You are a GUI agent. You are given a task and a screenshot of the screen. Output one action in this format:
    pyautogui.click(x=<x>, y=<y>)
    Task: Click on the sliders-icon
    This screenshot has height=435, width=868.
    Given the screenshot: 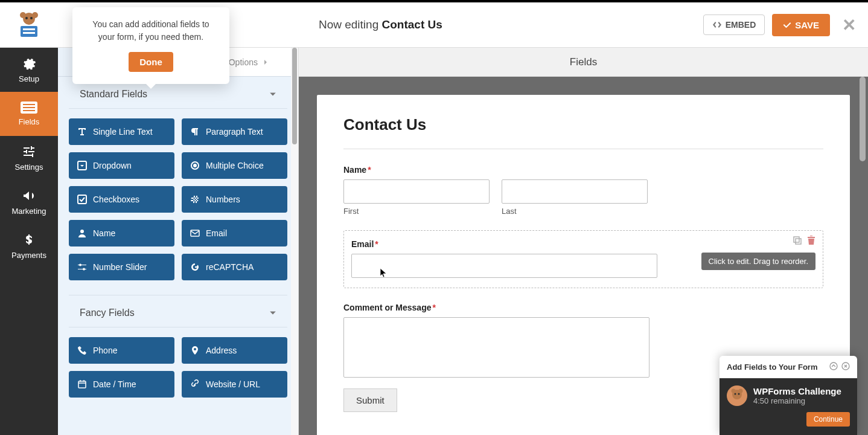 What is the action you would take?
    pyautogui.click(x=29, y=152)
    